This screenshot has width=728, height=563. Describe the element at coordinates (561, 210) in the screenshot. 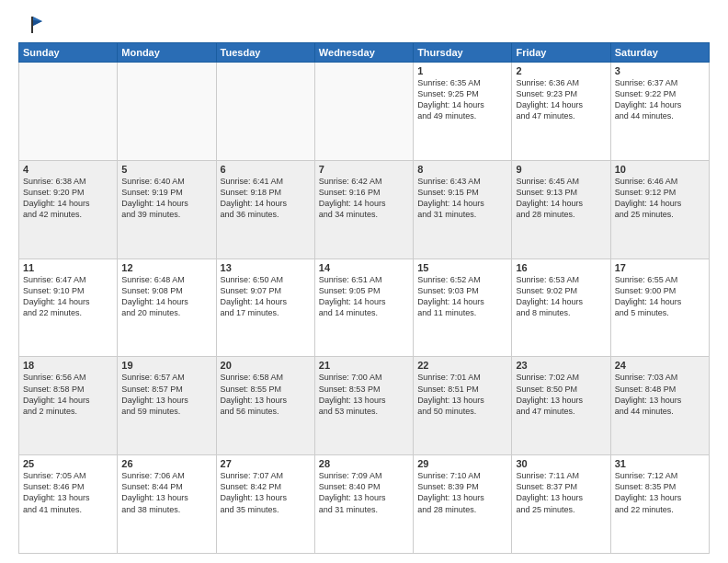

I see `table-row: 9Sunrise: 6:45 AM Sunset: 9:13 PM Daylig…` at that location.